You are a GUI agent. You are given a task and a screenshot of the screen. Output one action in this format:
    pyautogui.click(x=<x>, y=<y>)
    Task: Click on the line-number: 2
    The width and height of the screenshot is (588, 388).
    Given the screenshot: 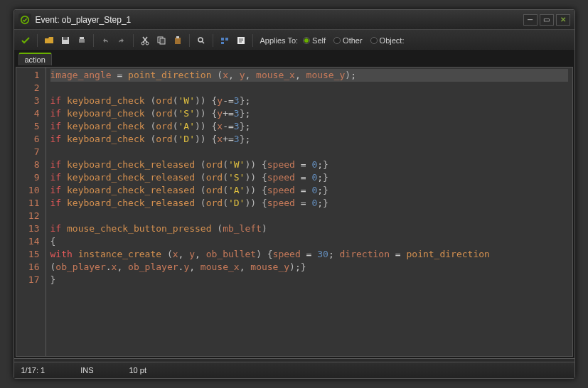 What is the action you would take?
    pyautogui.click(x=31, y=88)
    